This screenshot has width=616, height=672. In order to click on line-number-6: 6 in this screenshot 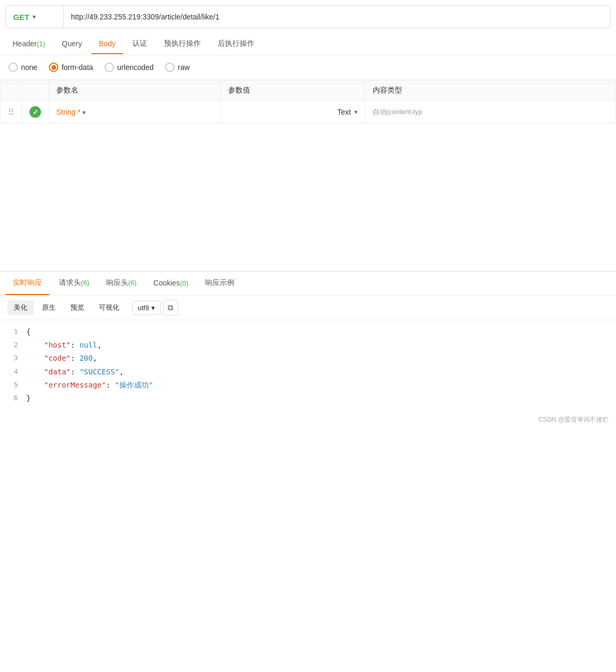, I will do `click(16, 398)`.